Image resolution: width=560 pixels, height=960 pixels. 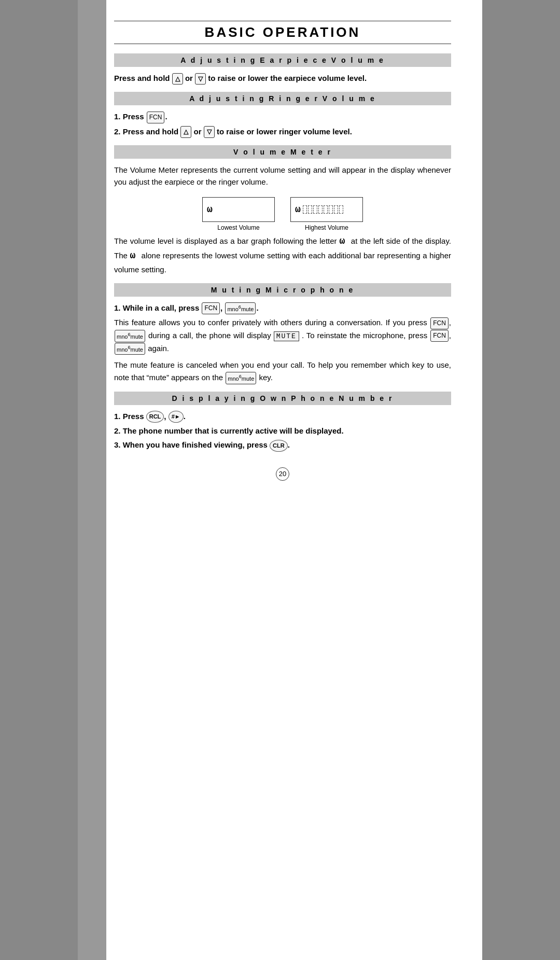 I want to click on left-bar, so click(x=92, y=480).